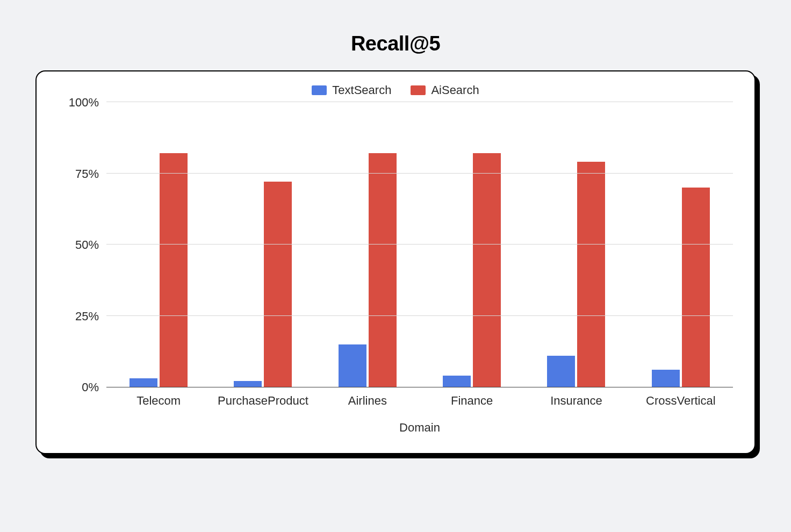  What do you see at coordinates (78, 387) in the screenshot?
I see `y-tick-label: 0%` at bounding box center [78, 387].